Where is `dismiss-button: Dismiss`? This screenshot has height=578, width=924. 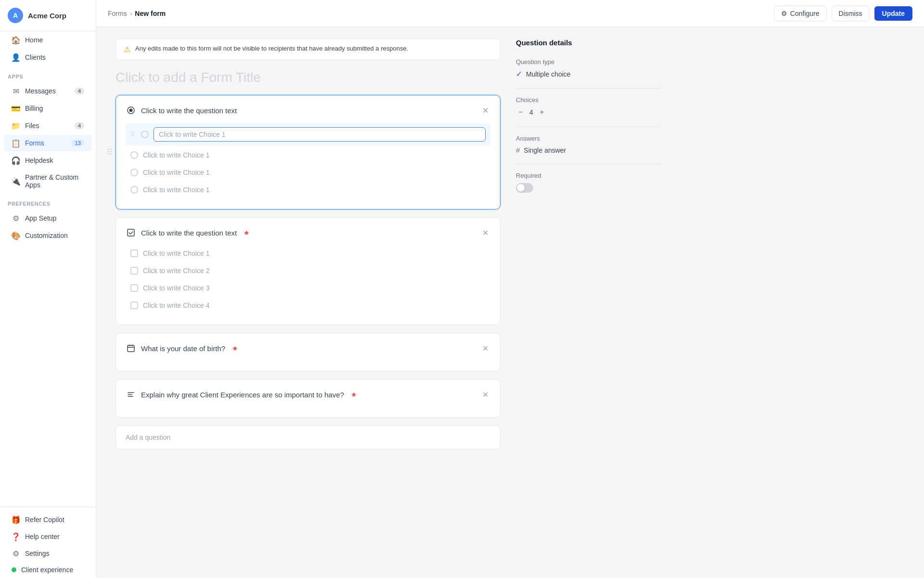
dismiss-button: Dismiss is located at coordinates (851, 13).